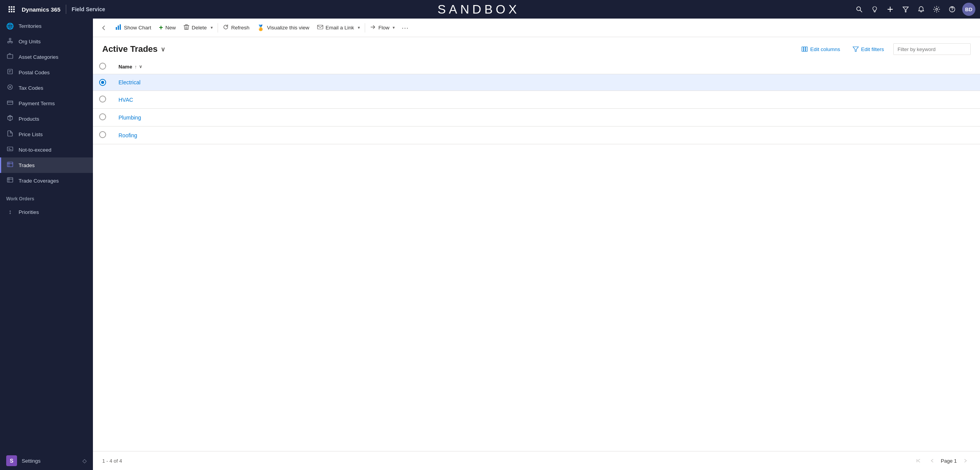  What do you see at coordinates (30, 26) in the screenshot?
I see `sidebar-item-label: Territories` at bounding box center [30, 26].